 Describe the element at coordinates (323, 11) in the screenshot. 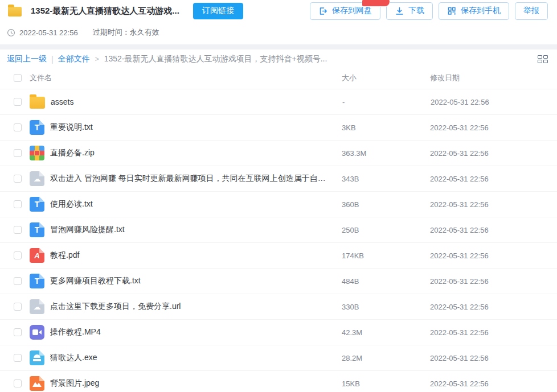

I see `export-icon` at that location.